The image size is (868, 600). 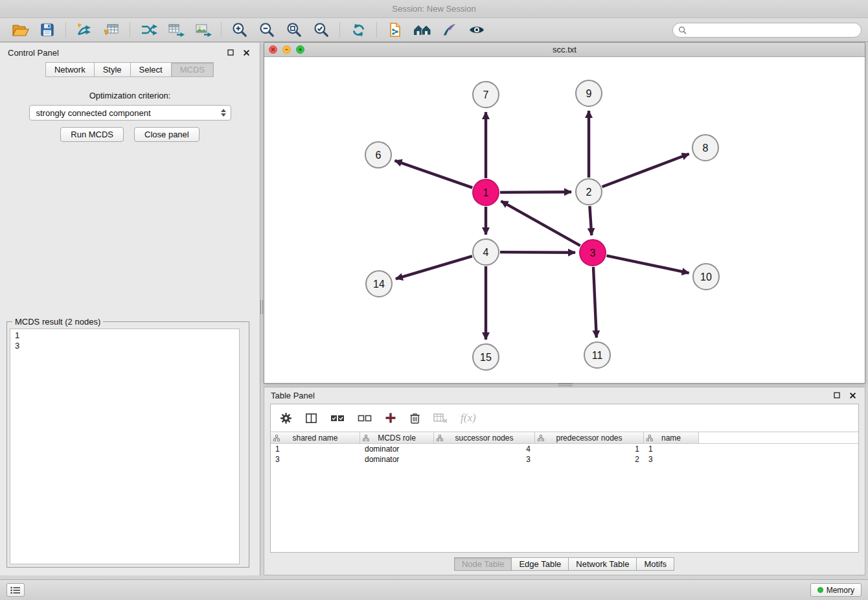 What do you see at coordinates (111, 30) in the screenshot?
I see `import-table-button` at bounding box center [111, 30].